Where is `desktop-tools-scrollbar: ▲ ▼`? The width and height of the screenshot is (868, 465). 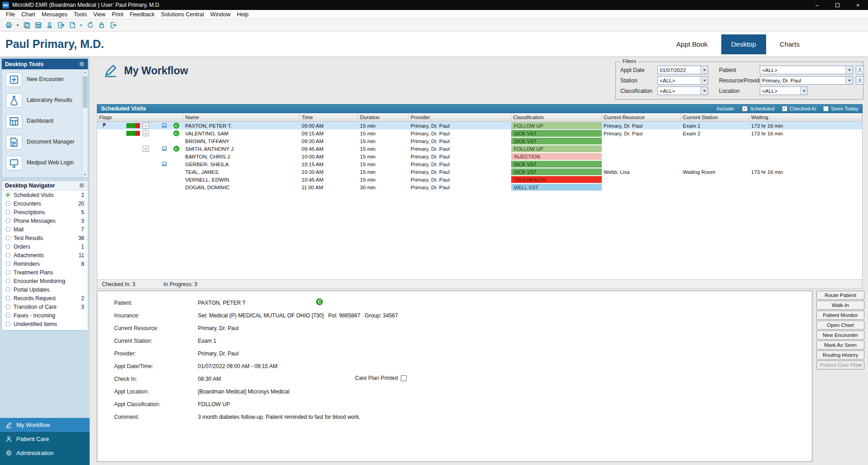 desktop-tools-scrollbar: ▲ ▼ is located at coordinates (85, 123).